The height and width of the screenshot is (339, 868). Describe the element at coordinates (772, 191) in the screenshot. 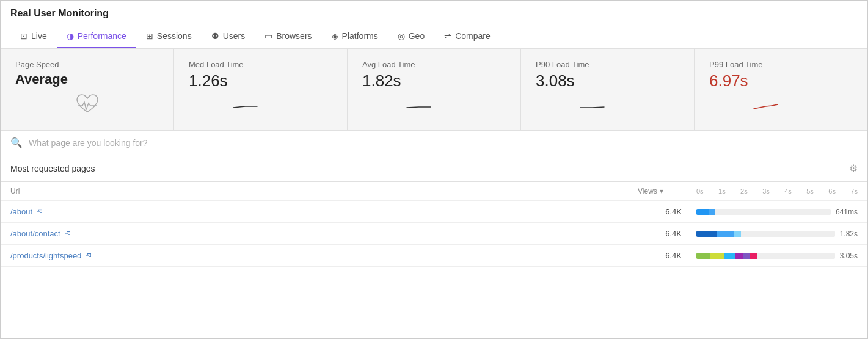

I see `timescale-header: 0s1s2s3s4s5s6s7s` at that location.